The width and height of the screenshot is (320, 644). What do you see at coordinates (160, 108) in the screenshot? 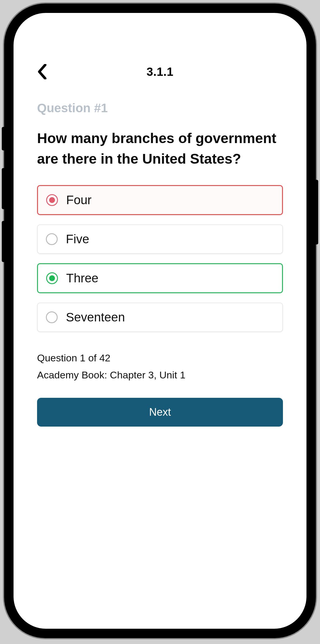
I see `question-number-label: Question #1` at bounding box center [160, 108].